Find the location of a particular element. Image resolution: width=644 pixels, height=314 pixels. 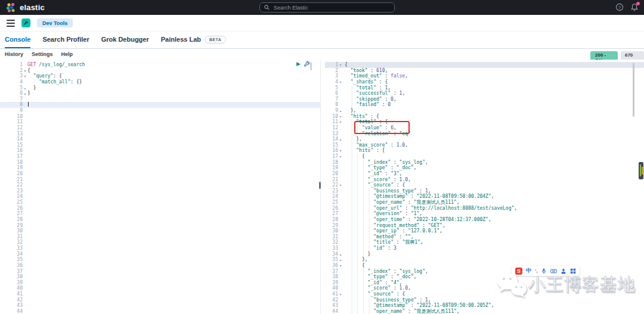

code-line: 4 │ "match_all": {} is located at coordinates (160, 82).